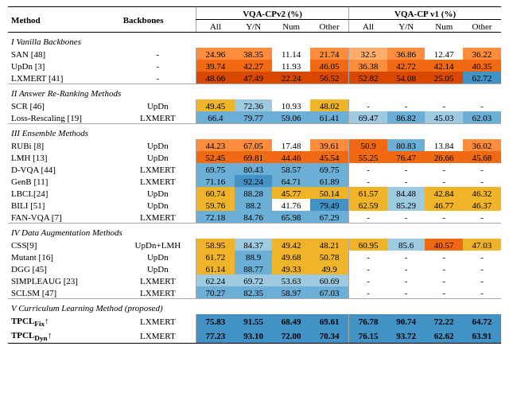  What do you see at coordinates (254, 280) in the screenshot?
I see `v2_yn-cell: 69.72` at bounding box center [254, 280].